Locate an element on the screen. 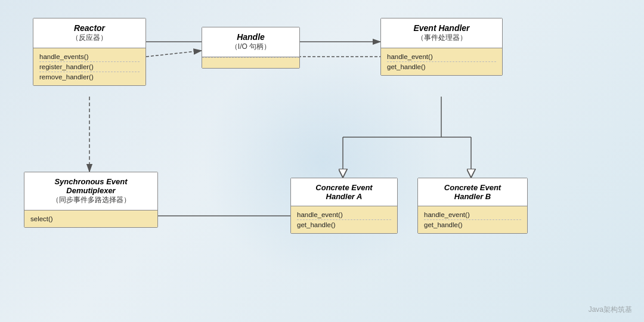  synchronous-title: Synchronous EventDemutiplexer （同步事件多路选择器… is located at coordinates (91, 191).